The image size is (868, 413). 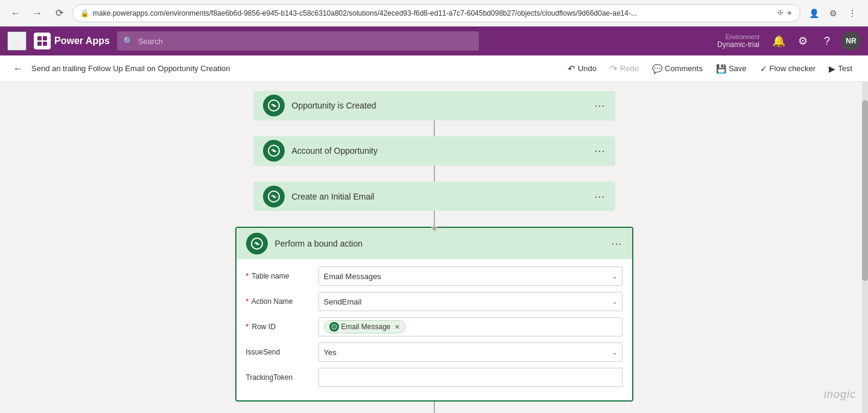 What do you see at coordinates (470, 377) in the screenshot?
I see `tracking-token-input` at bounding box center [470, 377].